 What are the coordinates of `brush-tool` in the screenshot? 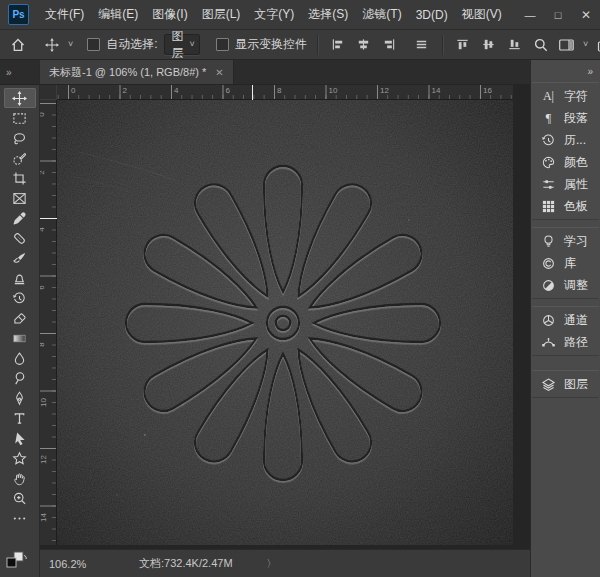 It's located at (20, 258).